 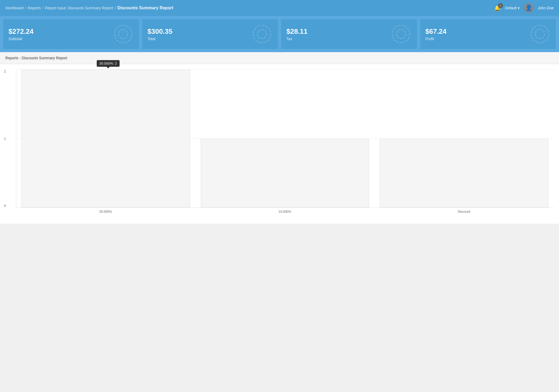 What do you see at coordinates (43, 8) in the screenshot?
I see `breadcrumb-sep-2: /` at bounding box center [43, 8].